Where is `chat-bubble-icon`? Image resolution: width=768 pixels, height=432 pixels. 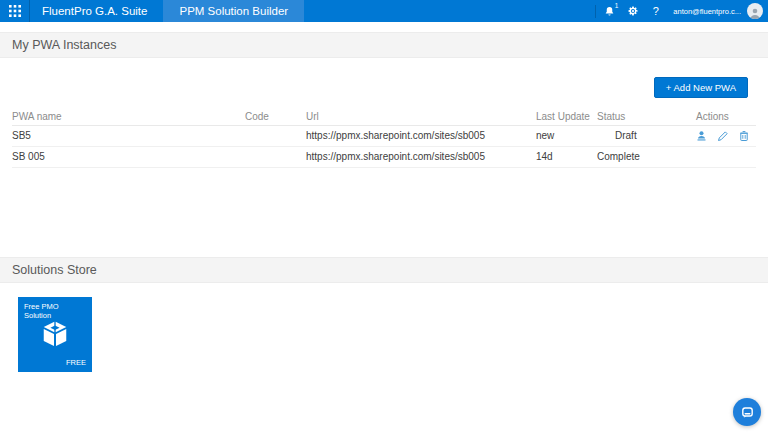 chat-bubble-icon is located at coordinates (748, 412).